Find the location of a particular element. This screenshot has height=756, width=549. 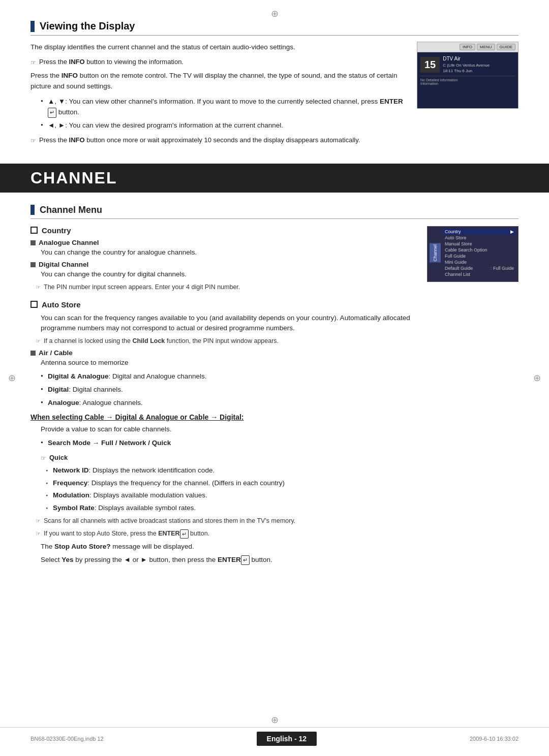

pin-note-text: The PIN number input screen appears. Ent… is located at coordinates (142, 288).